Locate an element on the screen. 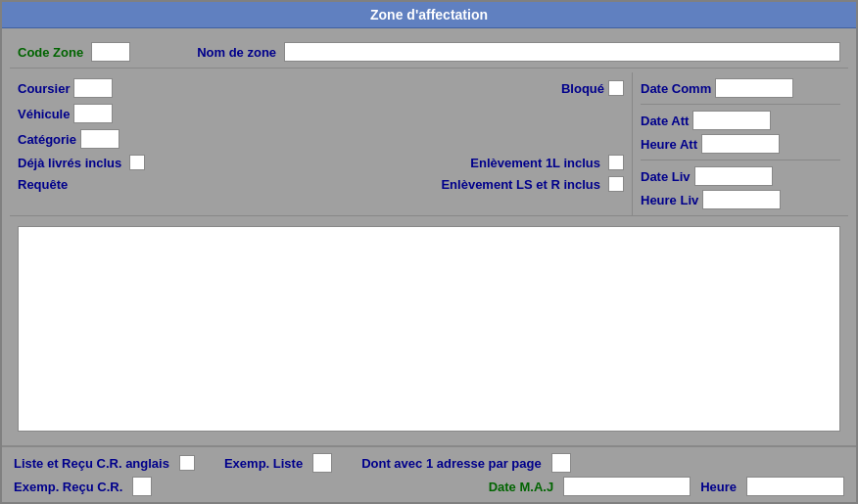 The width and height of the screenshot is (858, 504). title-bar: Zone d'affectation is located at coordinates (429, 16).